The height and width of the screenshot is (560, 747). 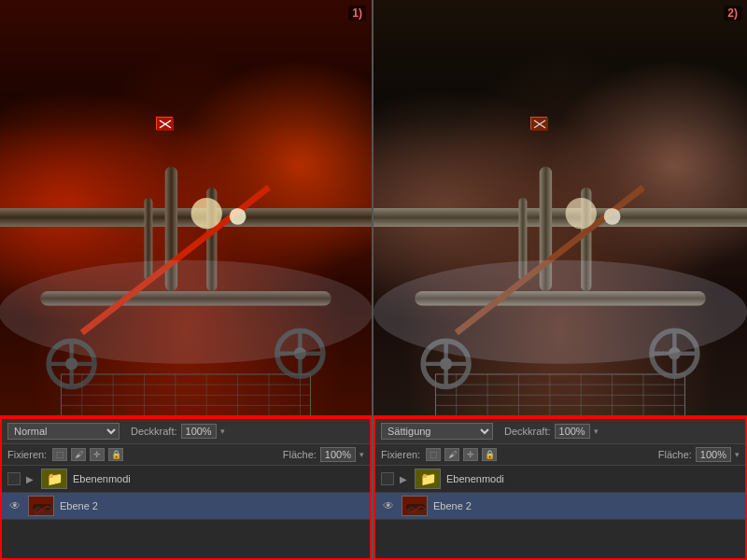 I want to click on fix-paint-icon-right: 🖌, so click(x=452, y=455).